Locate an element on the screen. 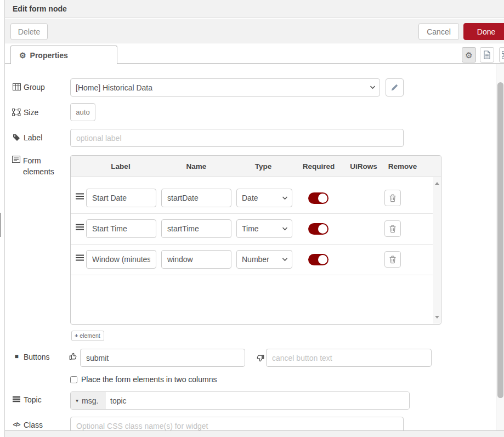 The height and width of the screenshot is (437, 504). properties-view-button: ⚙ is located at coordinates (469, 55).